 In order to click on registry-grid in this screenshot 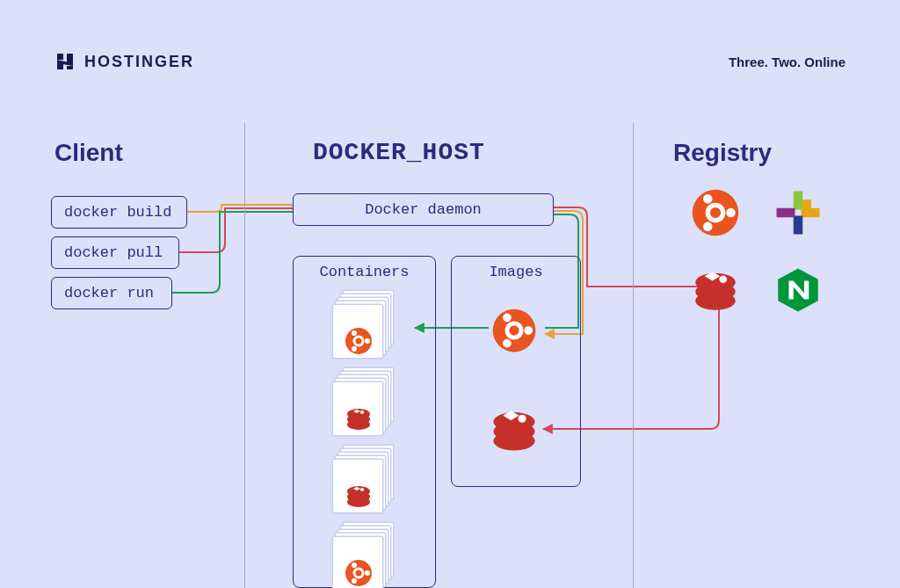, I will do `click(757, 251)`.